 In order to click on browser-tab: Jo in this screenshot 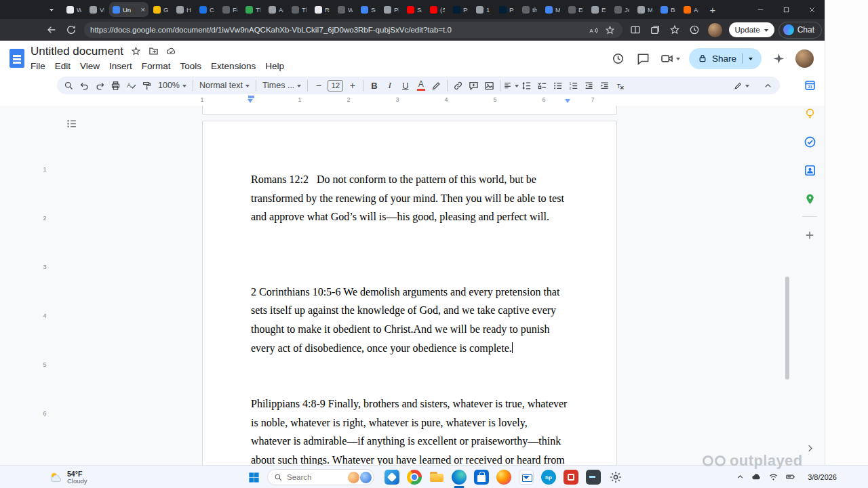, I will do `click(622, 9)`.